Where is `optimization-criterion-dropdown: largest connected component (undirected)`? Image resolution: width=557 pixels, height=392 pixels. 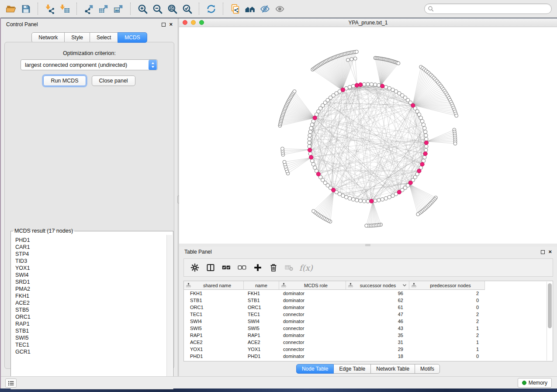
optimization-criterion-dropdown: largest connected component (undirected) is located at coordinates (89, 65).